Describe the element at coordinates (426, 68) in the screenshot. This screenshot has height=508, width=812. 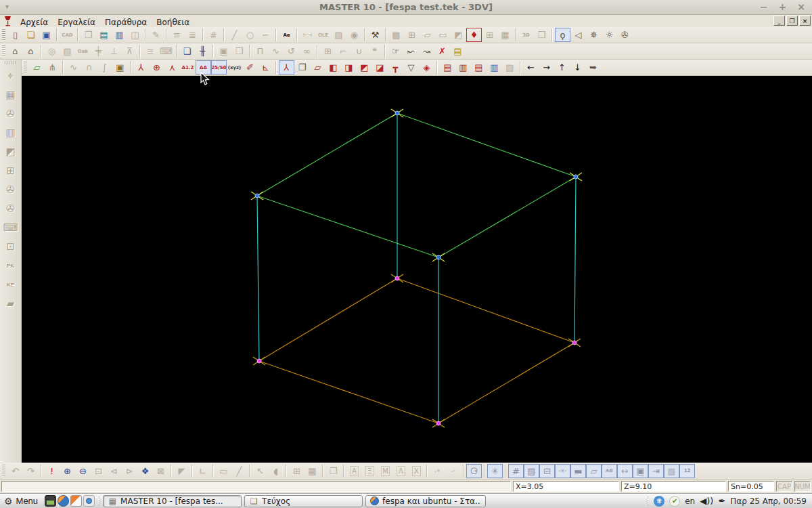
I see `cube-solid: ◈` at that location.